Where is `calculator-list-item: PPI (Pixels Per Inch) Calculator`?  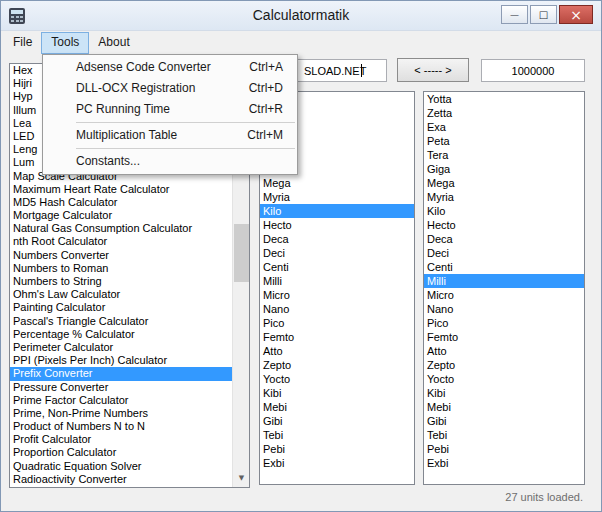
calculator-list-item: PPI (Pixels Per Inch) Calculator is located at coordinates (121, 360).